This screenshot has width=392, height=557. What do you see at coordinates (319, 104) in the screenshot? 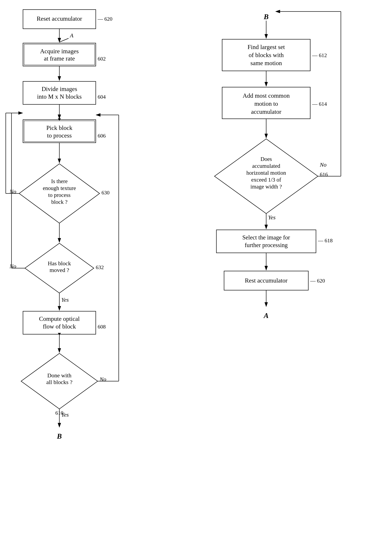
I see `add-common-ref: — 614` at bounding box center [319, 104].